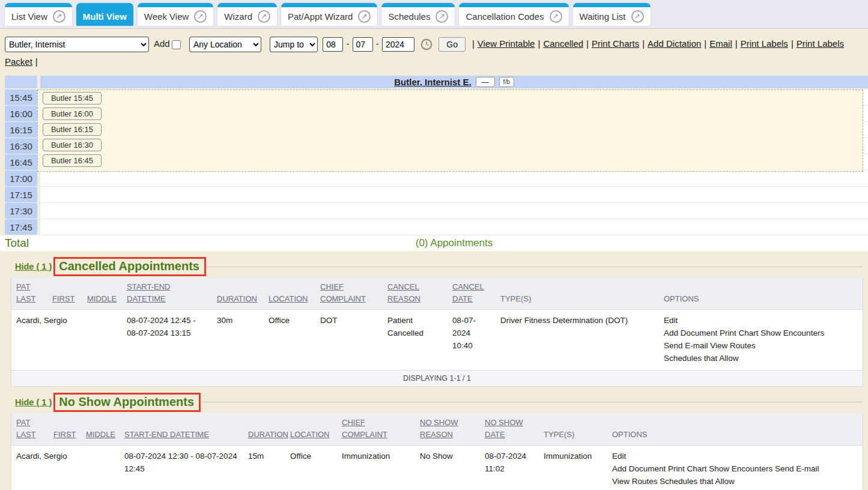  Describe the element at coordinates (764, 43) in the screenshot. I see `print-labels-link: Print Labels` at that location.